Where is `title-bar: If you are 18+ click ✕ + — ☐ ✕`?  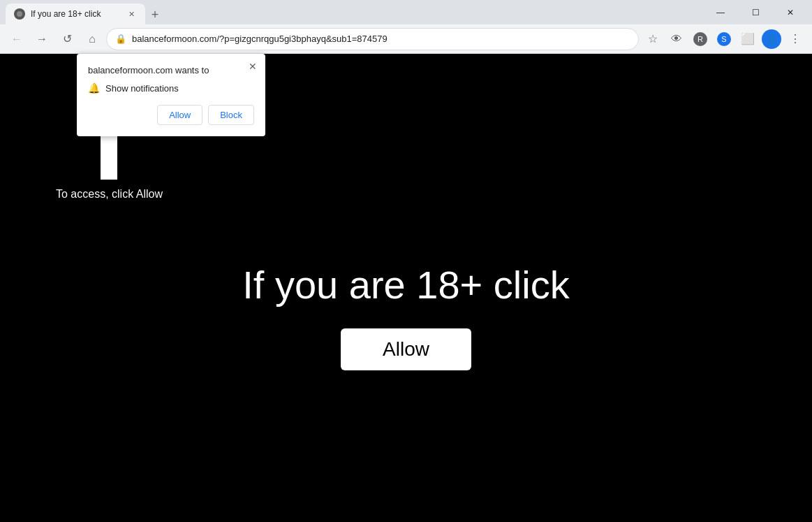
title-bar: If you are 18+ click ✕ + — ☐ ✕ is located at coordinates (406, 13).